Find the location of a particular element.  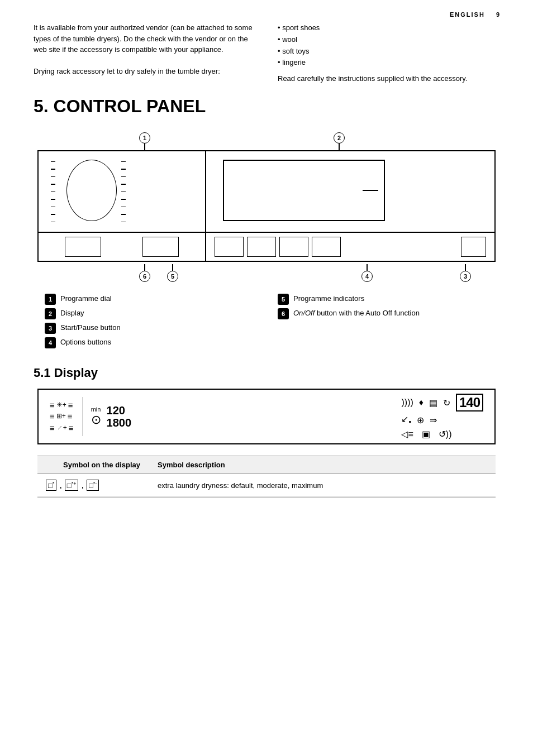

list-item: sport shoes is located at coordinates (389, 28).